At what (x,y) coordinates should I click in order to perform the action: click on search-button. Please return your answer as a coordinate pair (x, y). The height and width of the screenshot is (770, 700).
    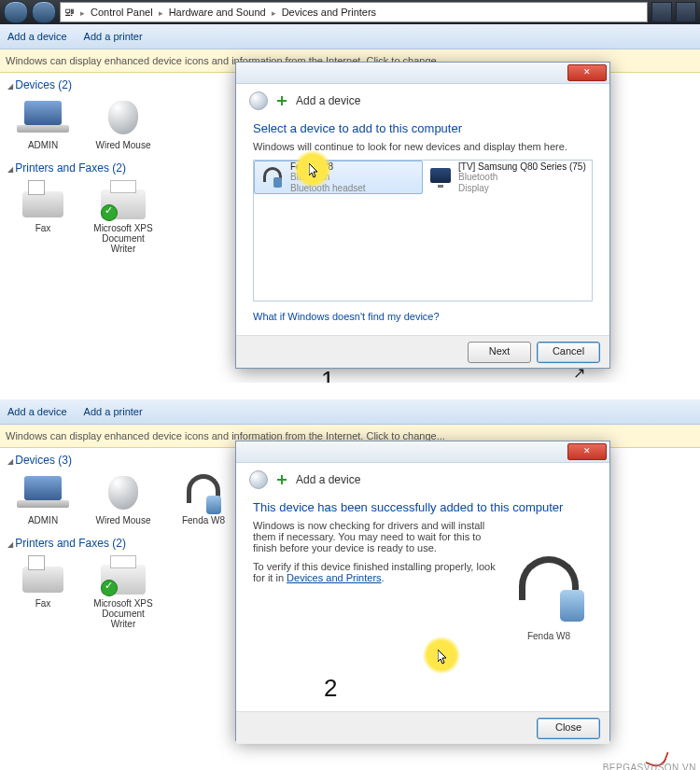
    Looking at the image, I should click on (686, 12).